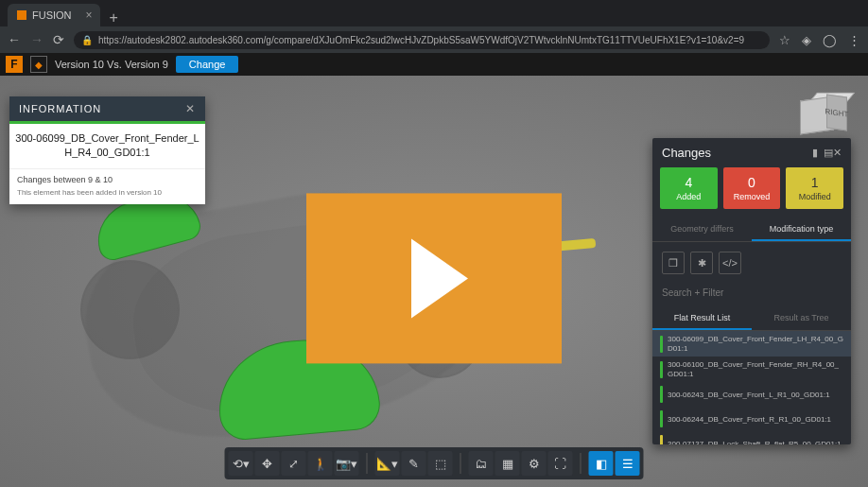  I want to click on reload-button: ⟳, so click(59, 40).